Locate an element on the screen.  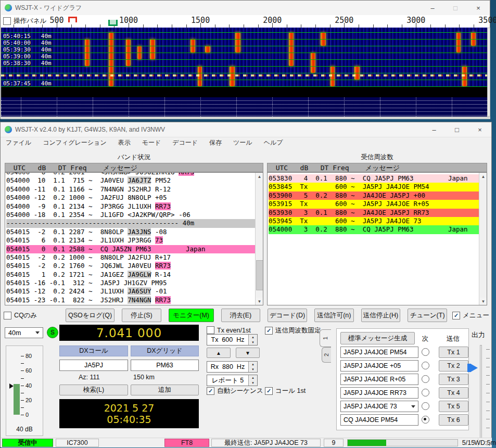
tx-freq-spinner: Tx 600 Hz ▲▼ is located at coordinates (232, 340).